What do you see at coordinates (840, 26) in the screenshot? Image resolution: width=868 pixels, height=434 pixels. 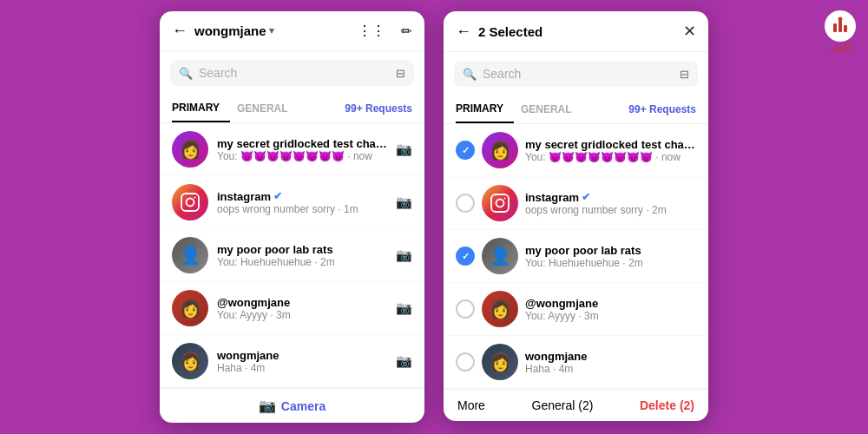 I see `logo-icon` at bounding box center [840, 26].